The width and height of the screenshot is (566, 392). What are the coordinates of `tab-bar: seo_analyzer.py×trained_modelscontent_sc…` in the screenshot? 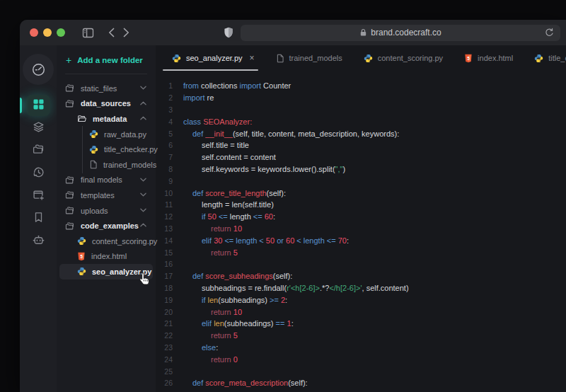 It's located at (361, 58).